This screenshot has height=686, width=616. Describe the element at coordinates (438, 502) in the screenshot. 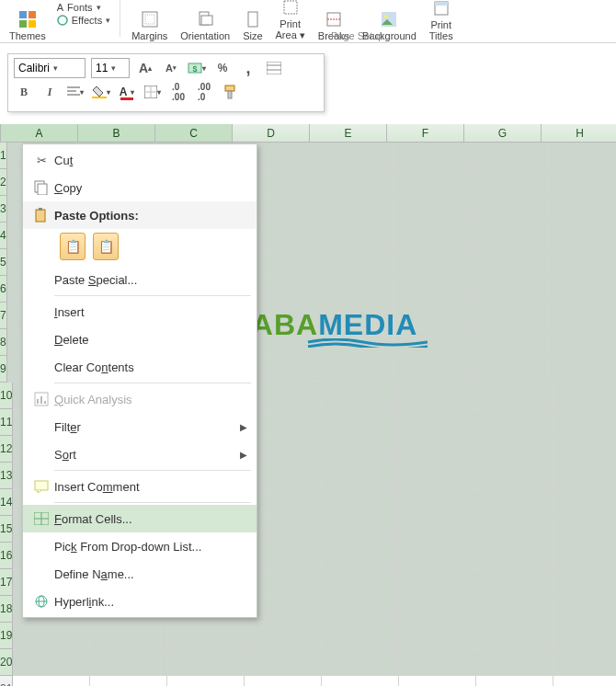

I see `cell-F14` at that location.